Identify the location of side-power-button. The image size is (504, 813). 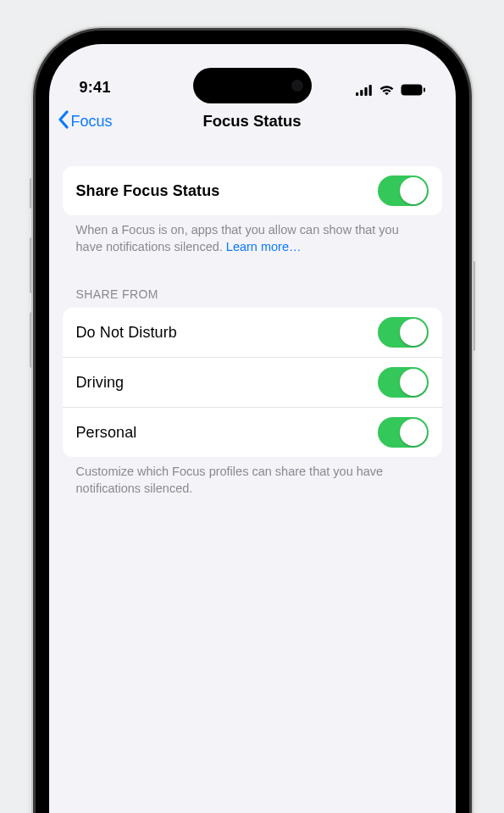
(473, 306).